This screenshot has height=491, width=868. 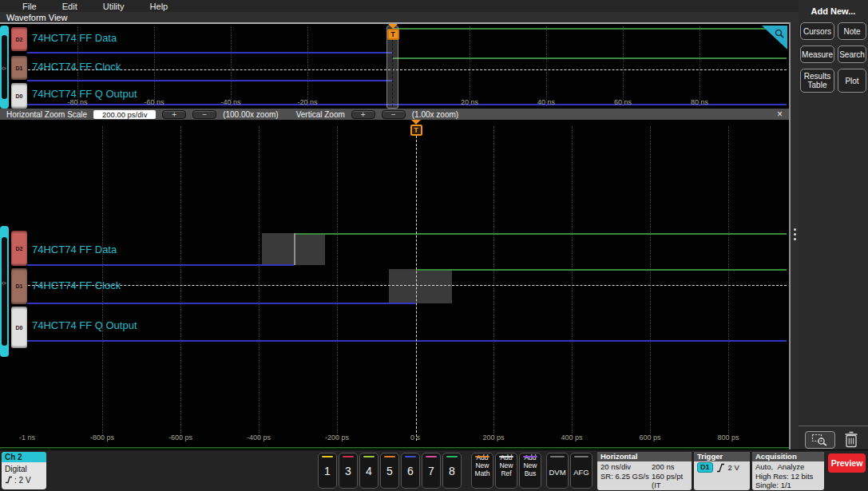 I want to click on vertical-zoom-minus-button: −, so click(x=394, y=115).